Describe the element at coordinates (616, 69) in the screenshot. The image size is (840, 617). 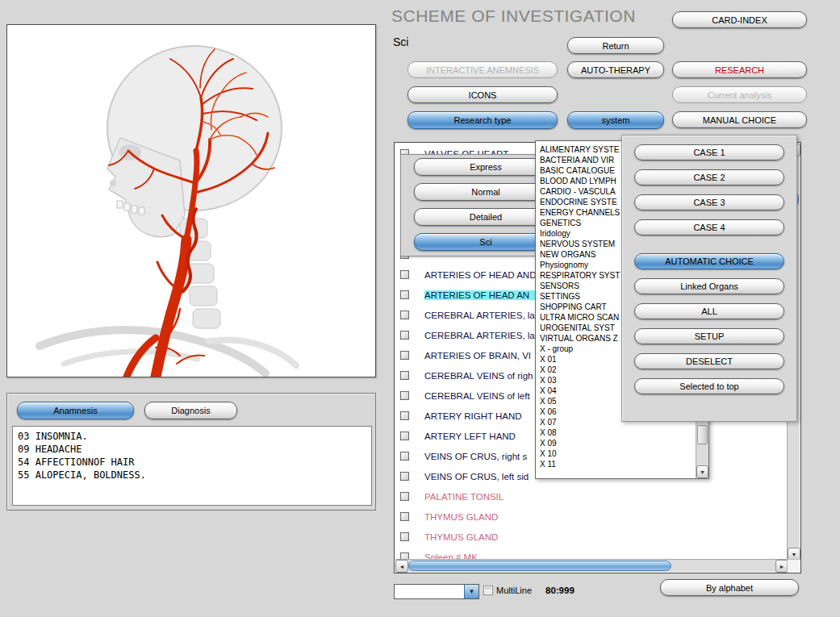
I see `auto-therapy-button: AUTO-THERAPY` at that location.